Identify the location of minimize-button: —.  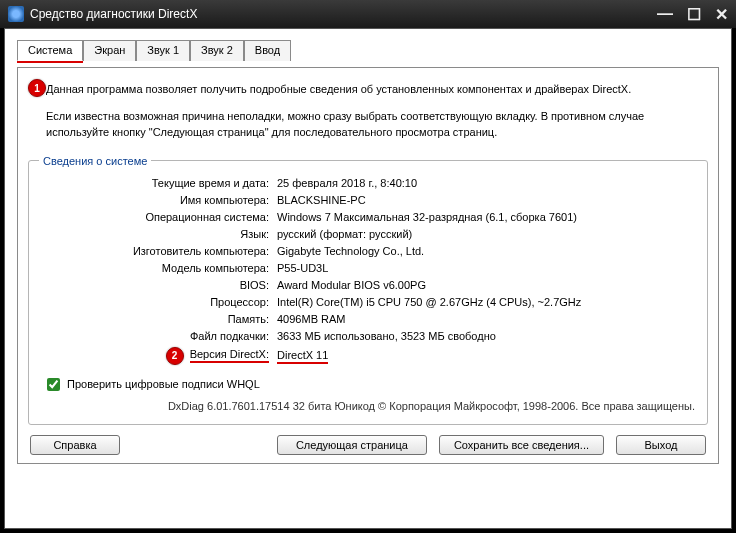
(665, 14).